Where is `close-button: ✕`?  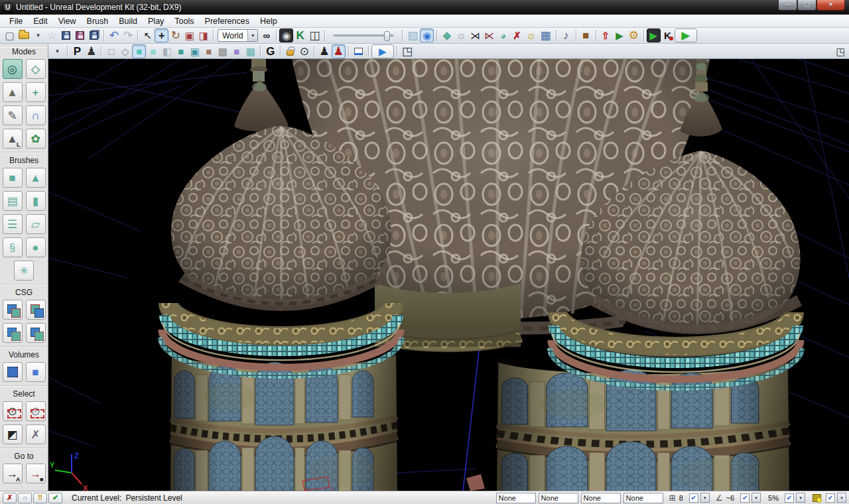 close-button: ✕ is located at coordinates (830, 5).